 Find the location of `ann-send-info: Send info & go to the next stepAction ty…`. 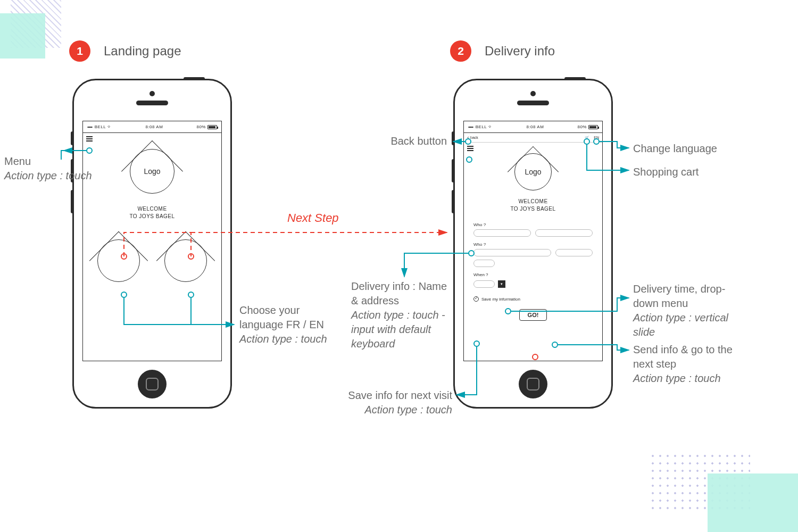

ann-send-info: Send info & go to the next stepAction ty… is located at coordinates (689, 364).